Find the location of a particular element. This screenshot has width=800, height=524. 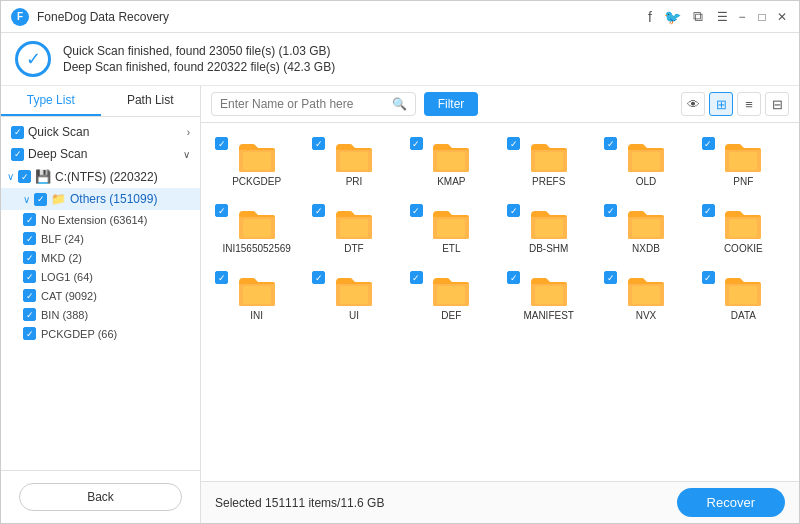

file-name: UI is located at coordinates (354, 316).